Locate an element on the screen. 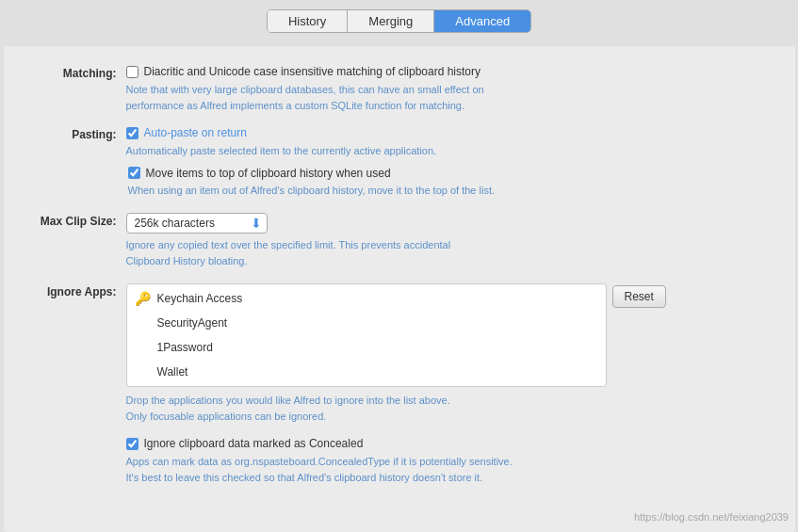  ignore-concealed-section: Ignore clipboard data marked as Conceale… is located at coordinates (395, 461).